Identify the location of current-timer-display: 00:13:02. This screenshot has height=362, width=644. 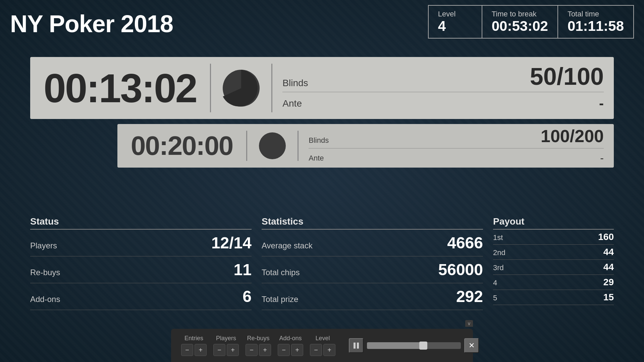
(120, 88).